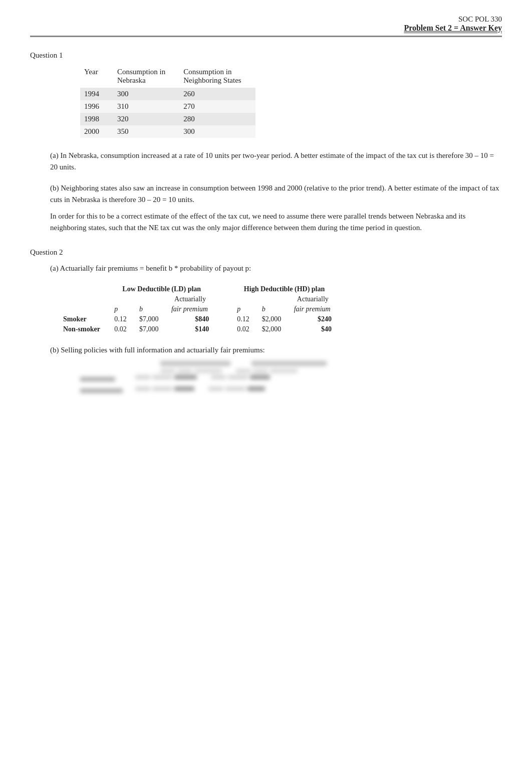 The width and height of the screenshot is (532, 780). I want to click on row-label: Smoker, so click(86, 319).